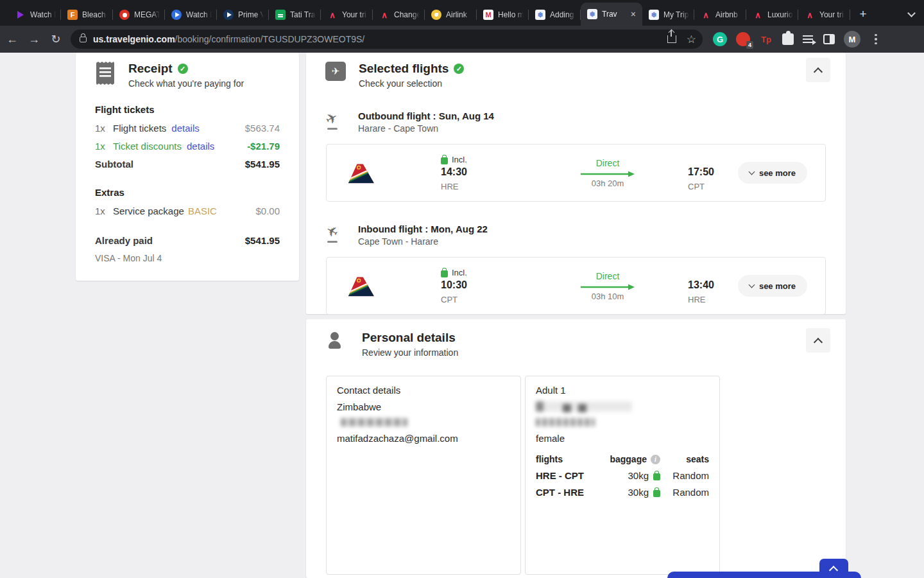 Image resolution: width=924 pixels, height=578 pixels. Describe the element at coordinates (669, 15) in the screenshot. I see `tab-my-trips: ❄My Trip` at that location.